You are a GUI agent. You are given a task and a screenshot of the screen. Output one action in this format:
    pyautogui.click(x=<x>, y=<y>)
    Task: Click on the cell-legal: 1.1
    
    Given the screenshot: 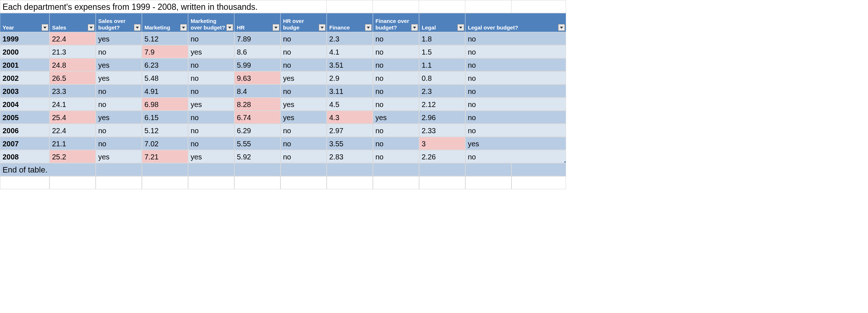 What is the action you would take?
    pyautogui.click(x=442, y=65)
    